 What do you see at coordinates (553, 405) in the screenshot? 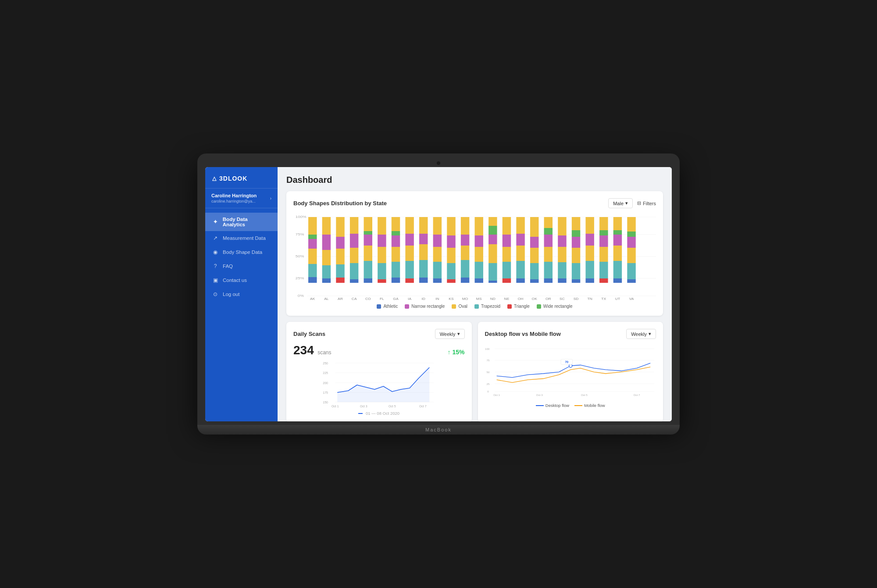
I see `legend-desktop-flow: Desktop flow` at bounding box center [553, 405].